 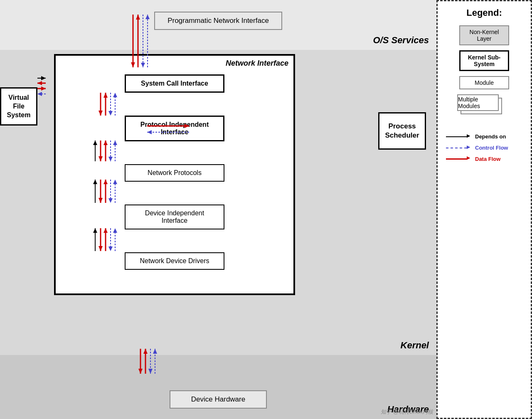 What do you see at coordinates (484, 107) in the screenshot?
I see `legend-multiple-modules-item: Multiple Modules` at bounding box center [484, 107].